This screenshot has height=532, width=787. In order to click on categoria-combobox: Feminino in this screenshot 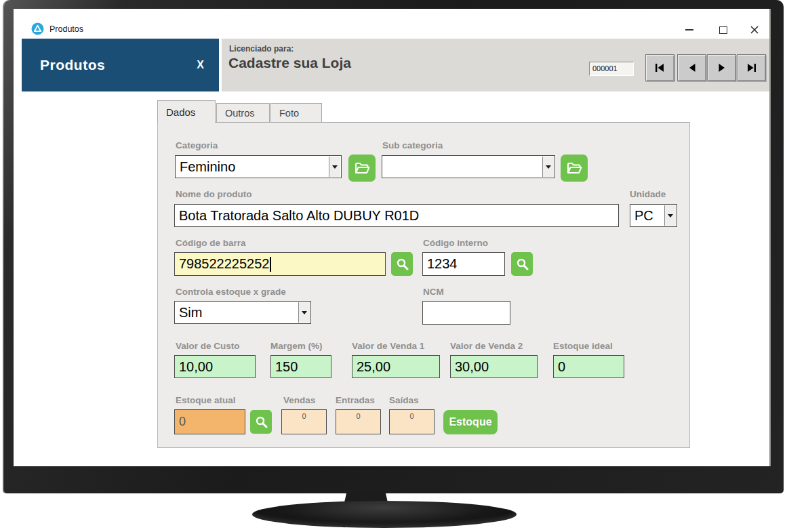, I will do `click(258, 167)`.